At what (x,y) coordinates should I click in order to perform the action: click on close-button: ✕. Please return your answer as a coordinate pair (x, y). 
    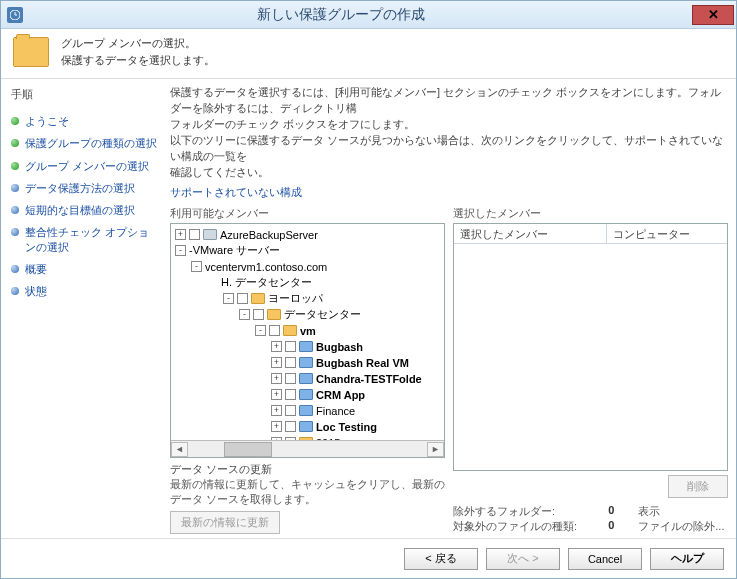
    Looking at the image, I should click on (713, 15).